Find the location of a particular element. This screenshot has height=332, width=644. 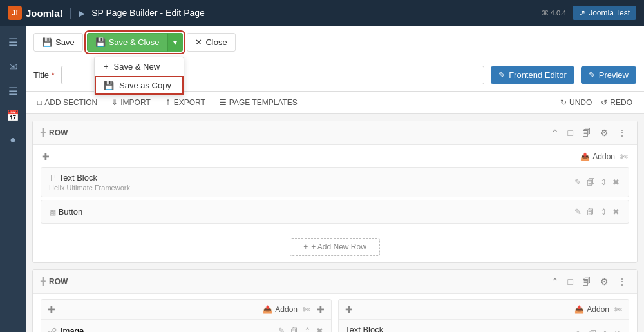

row-collapse-btn-2: ⌃ is located at coordinates (555, 282).